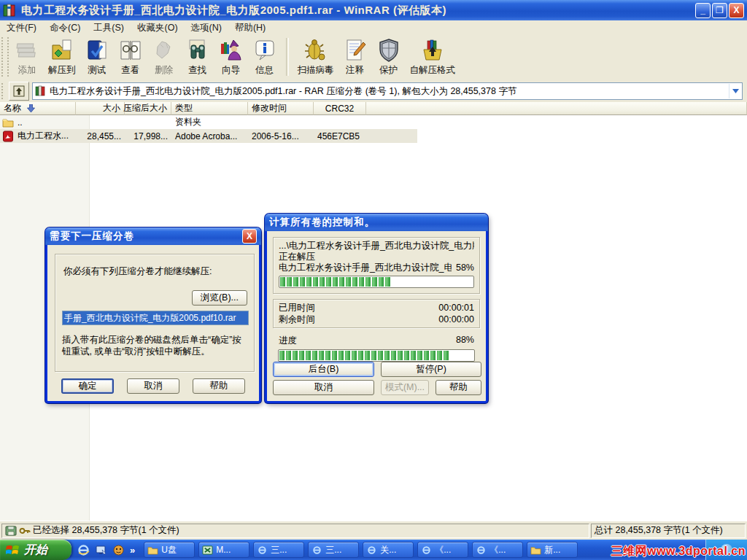  I want to click on filelist-header: 名称 大小 压缩后大小 类型 修改时间 CRC32, so click(374, 109).